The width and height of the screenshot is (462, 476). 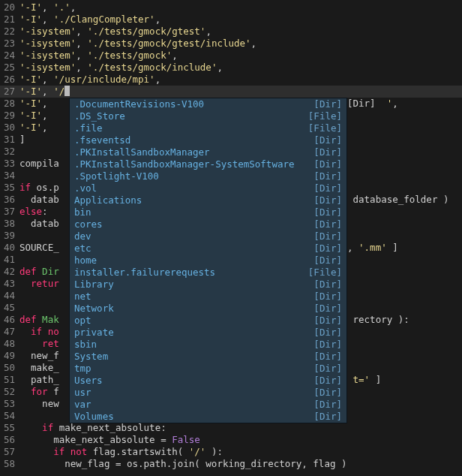 What do you see at coordinates (241, 44) in the screenshot?
I see `code-content: '-isystem', './tests/gmock/gtest/include…` at bounding box center [241, 44].